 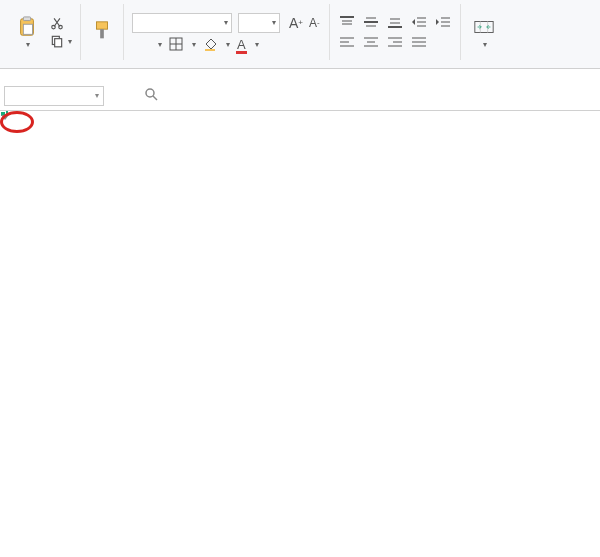 I want to click on decrease-font-button: A-, so click(x=314, y=23).